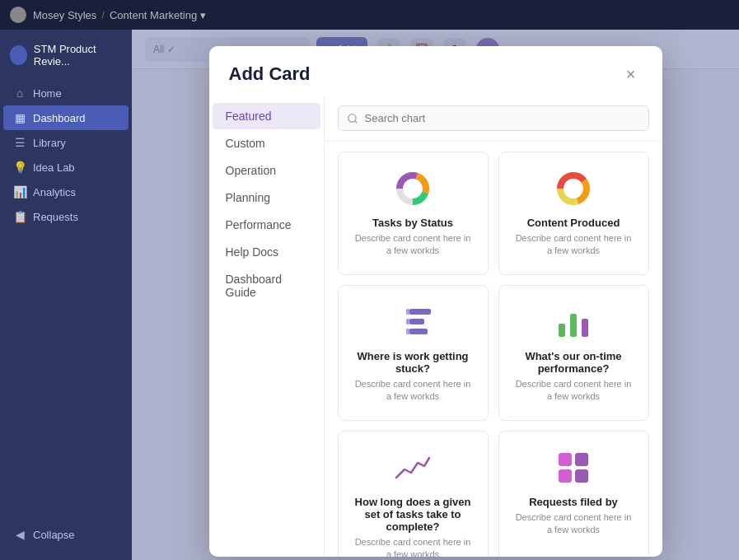 The image size is (739, 560). I want to click on sidebar-logo-icon, so click(18, 55).